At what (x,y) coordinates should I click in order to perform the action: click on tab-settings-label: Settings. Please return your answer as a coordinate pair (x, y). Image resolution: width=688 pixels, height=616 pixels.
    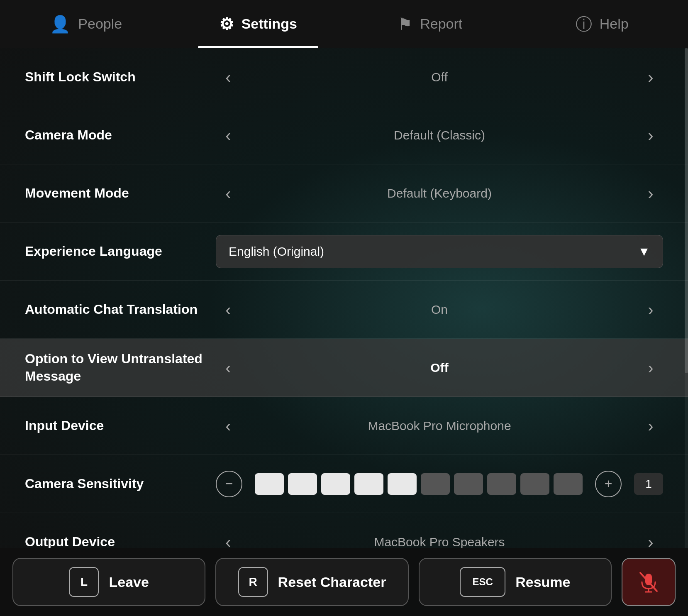
    Looking at the image, I should click on (269, 24).